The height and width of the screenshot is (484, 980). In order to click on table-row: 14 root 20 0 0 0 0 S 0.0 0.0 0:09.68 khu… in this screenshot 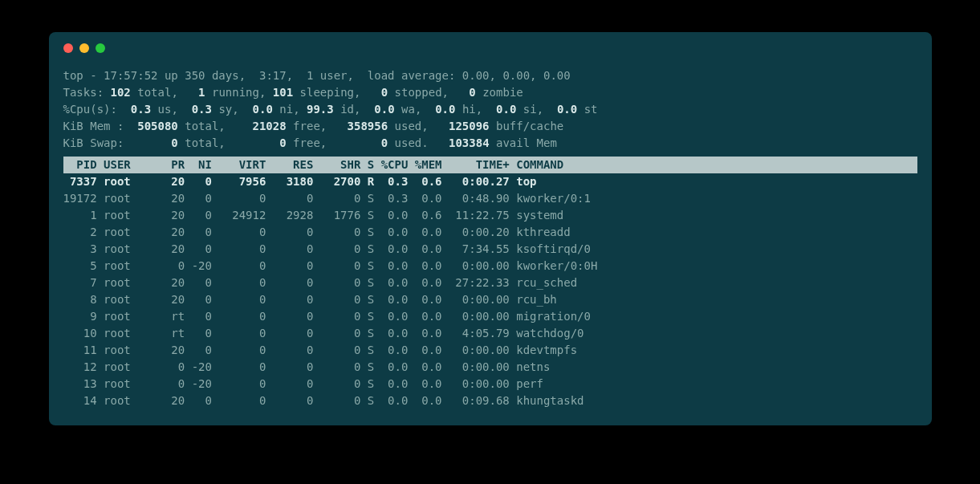, I will do `click(490, 401)`.